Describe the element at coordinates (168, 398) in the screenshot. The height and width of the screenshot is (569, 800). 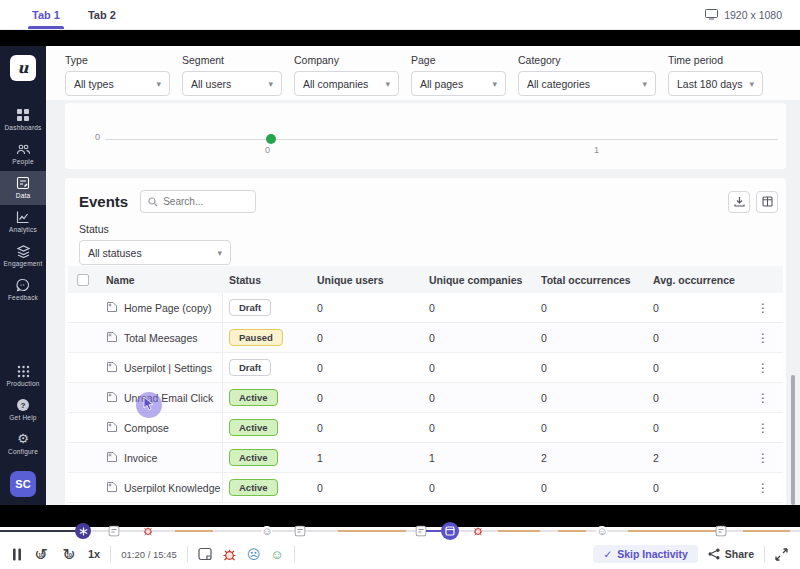
I see `event-name: Unread Email Click` at that location.